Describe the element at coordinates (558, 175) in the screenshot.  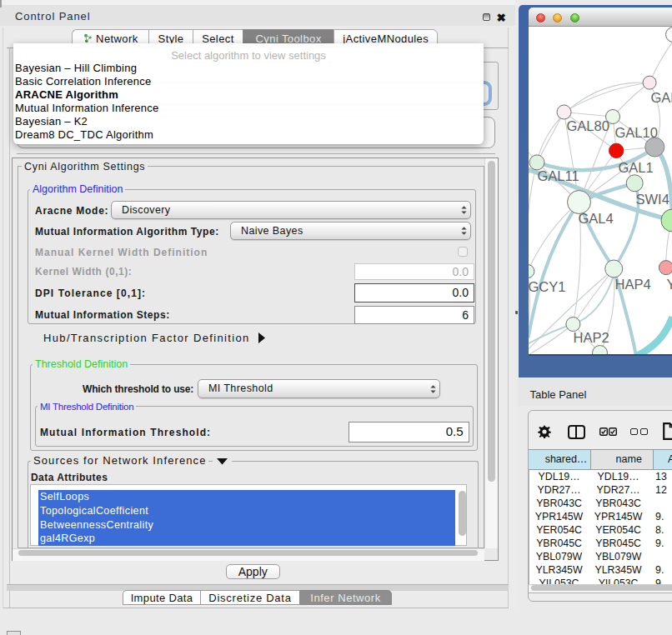
I see `svg-text: GAL11` at that location.